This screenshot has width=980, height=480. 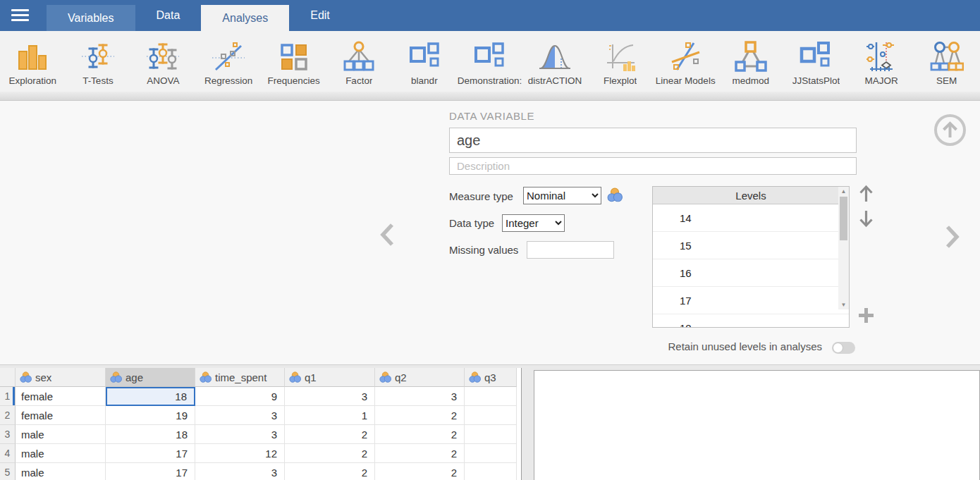 I want to click on levels-list: 1415161718, so click(x=751, y=266).